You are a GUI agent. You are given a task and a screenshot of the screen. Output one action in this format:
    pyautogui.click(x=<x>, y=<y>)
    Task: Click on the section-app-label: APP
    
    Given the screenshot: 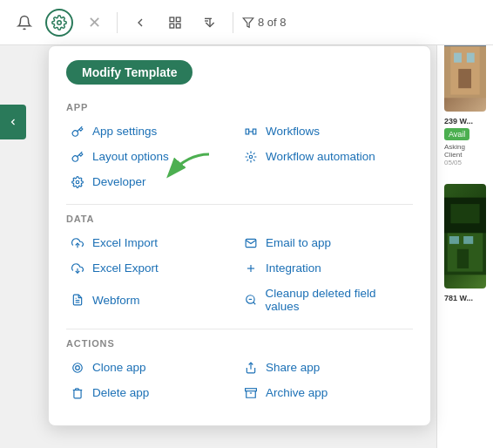 What is the action you would take?
    pyautogui.click(x=240, y=107)
    